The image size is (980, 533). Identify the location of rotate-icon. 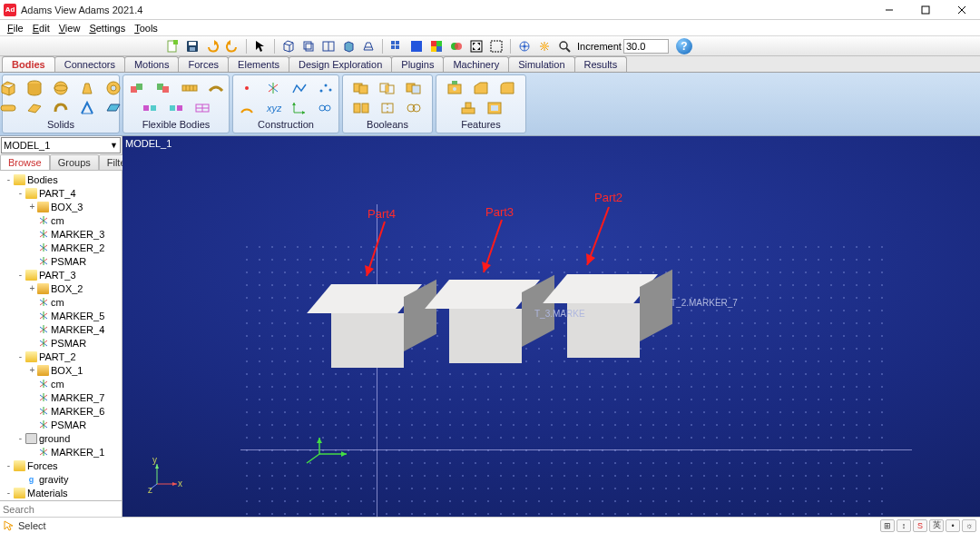
(524, 46).